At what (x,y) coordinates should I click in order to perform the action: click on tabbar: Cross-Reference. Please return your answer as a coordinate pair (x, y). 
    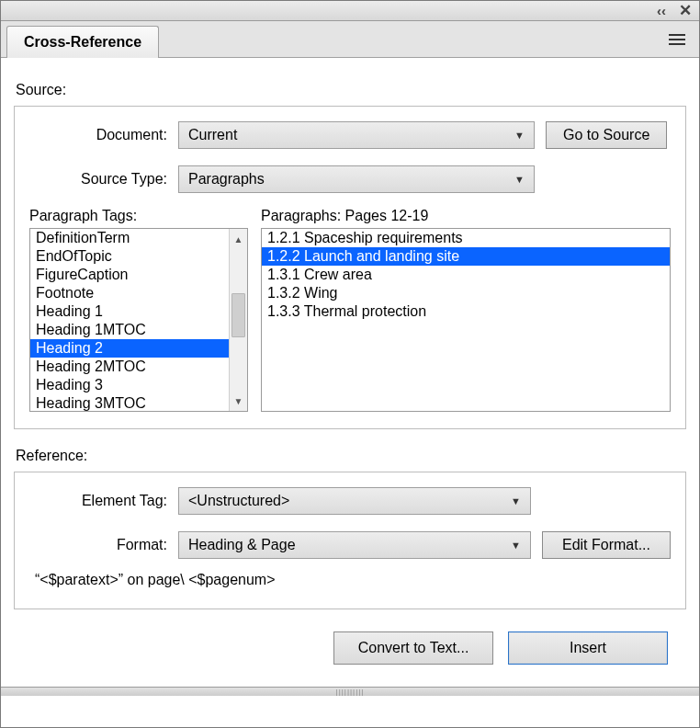
    Looking at the image, I should click on (350, 40).